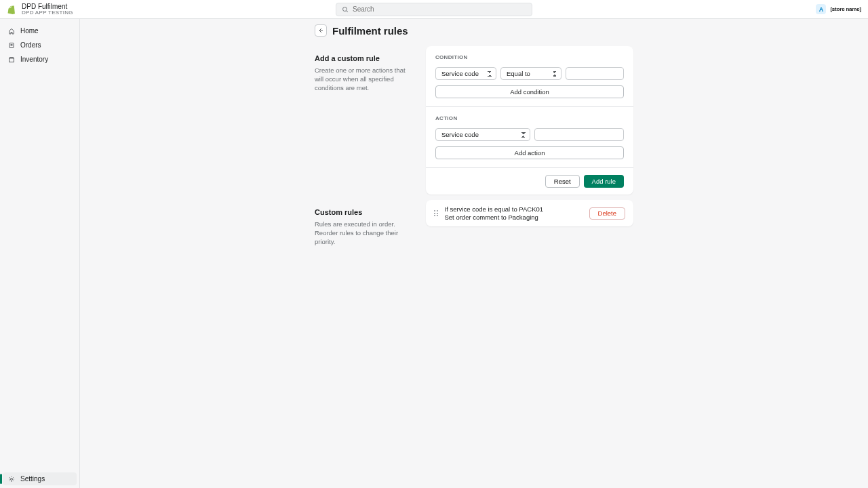 Image resolution: width=868 pixels, height=488 pixels. I want to click on sidebar-item-label: Orders, so click(31, 45).